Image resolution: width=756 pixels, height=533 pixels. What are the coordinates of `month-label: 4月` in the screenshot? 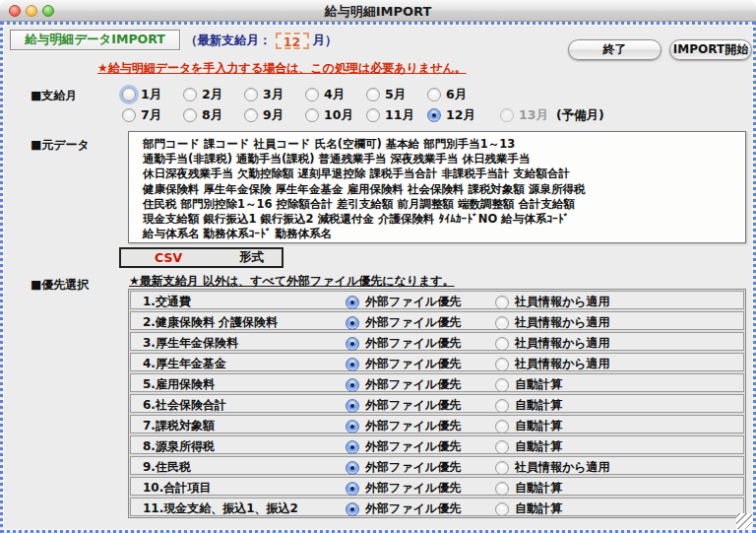 It's located at (335, 95).